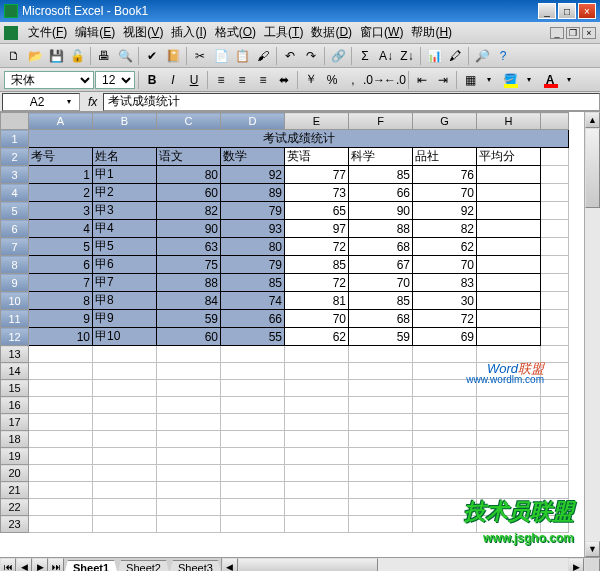  Describe the element at coordinates (509, 265) in the screenshot. I see `cell-H8` at that location.